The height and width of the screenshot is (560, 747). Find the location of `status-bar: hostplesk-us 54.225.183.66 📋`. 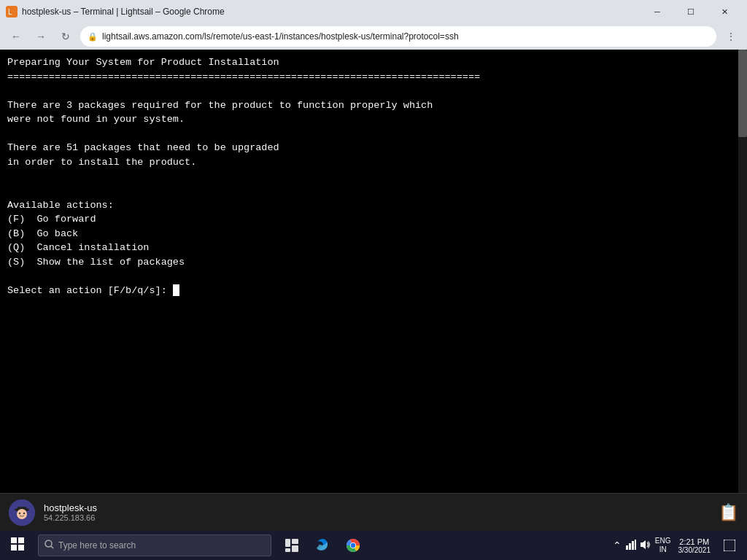

status-bar: hostplesk-us 54.225.183.66 📋 is located at coordinates (374, 512).